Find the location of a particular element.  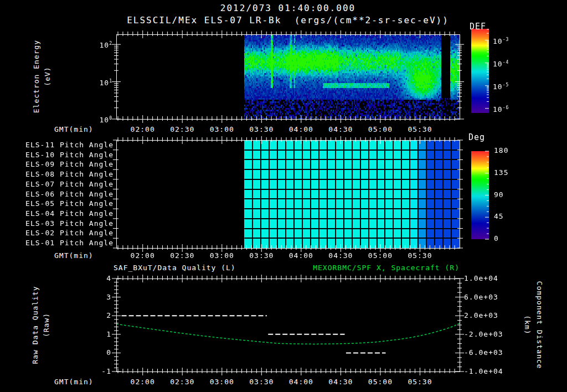

pitch-angle-row-label: ELS-10 Pitch Angle is located at coordinates (70, 155).